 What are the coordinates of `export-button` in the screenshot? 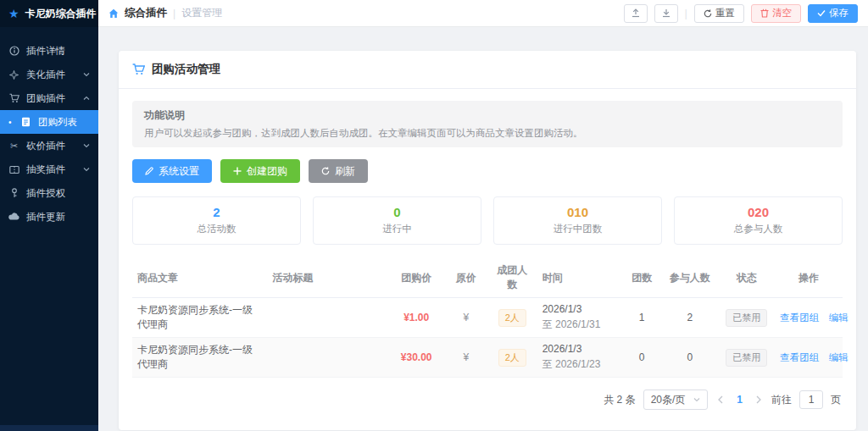 It's located at (636, 14).